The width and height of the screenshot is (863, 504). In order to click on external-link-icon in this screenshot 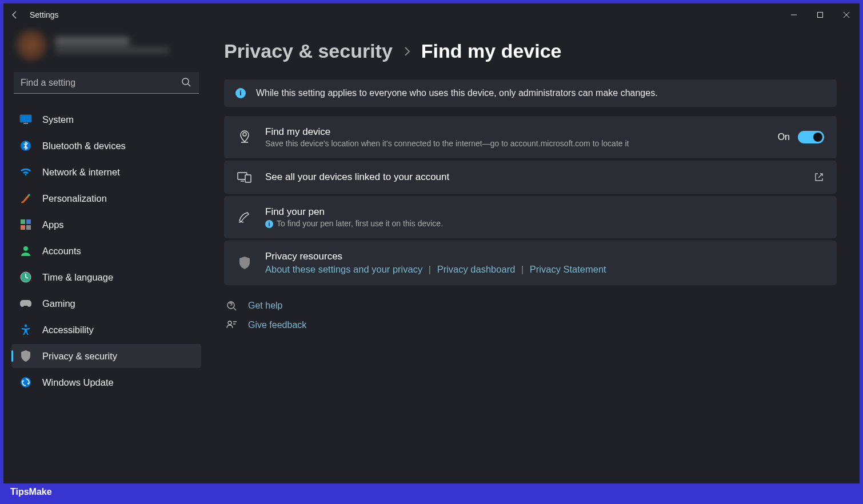, I will do `click(819, 177)`.